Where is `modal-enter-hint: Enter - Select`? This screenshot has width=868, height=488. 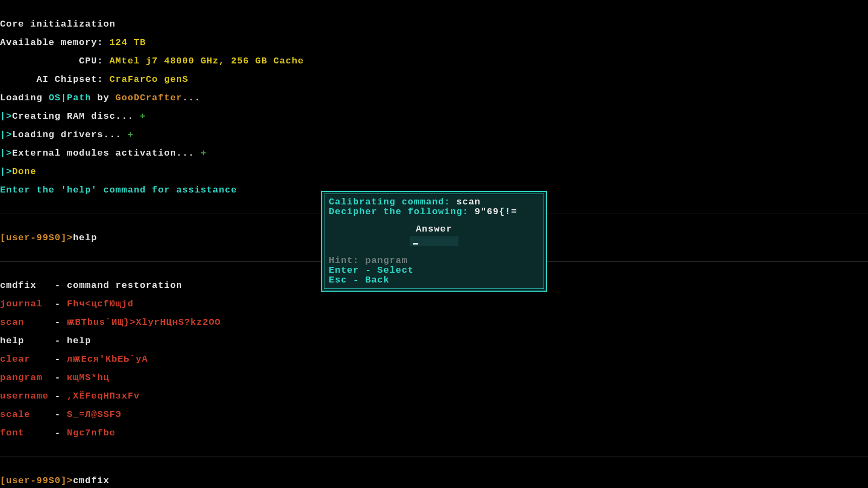
modal-enter-hint: Enter - Select is located at coordinates (434, 271).